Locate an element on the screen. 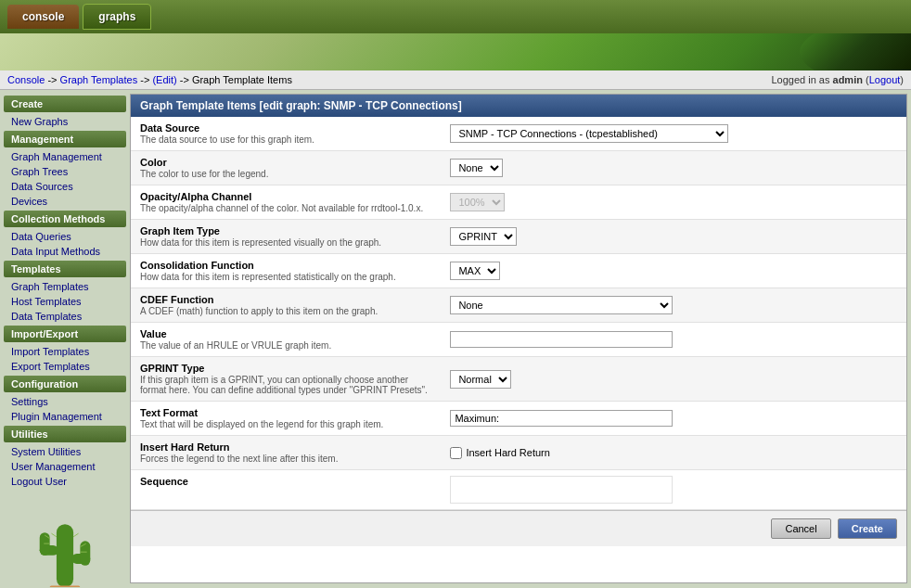 The image size is (911, 588). sidebar-item-data-queries: Data Queries is located at coordinates (65, 236).